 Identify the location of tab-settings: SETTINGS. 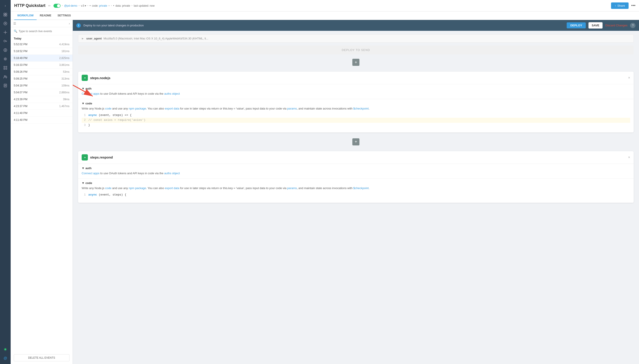
(64, 16).